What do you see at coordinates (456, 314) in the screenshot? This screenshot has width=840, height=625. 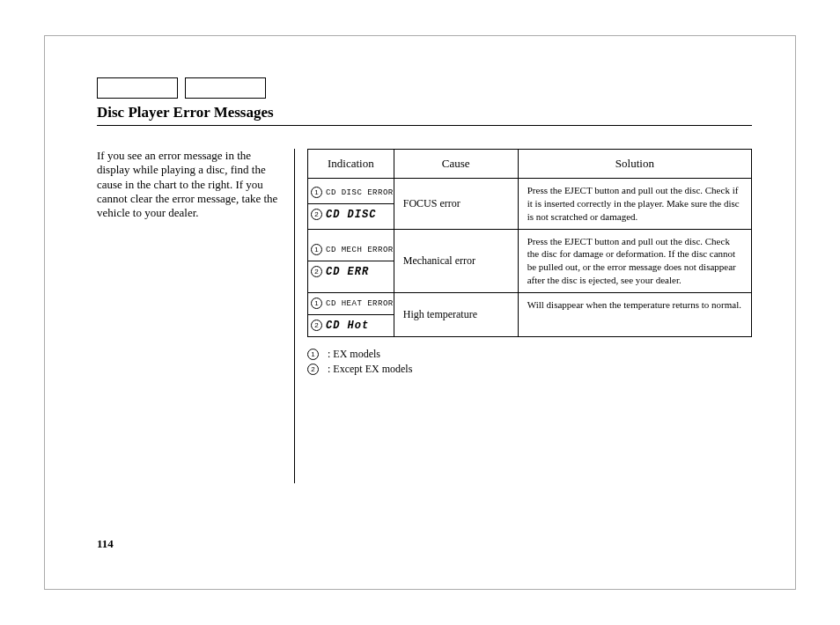 I see `cause-cell: High temperature` at bounding box center [456, 314].